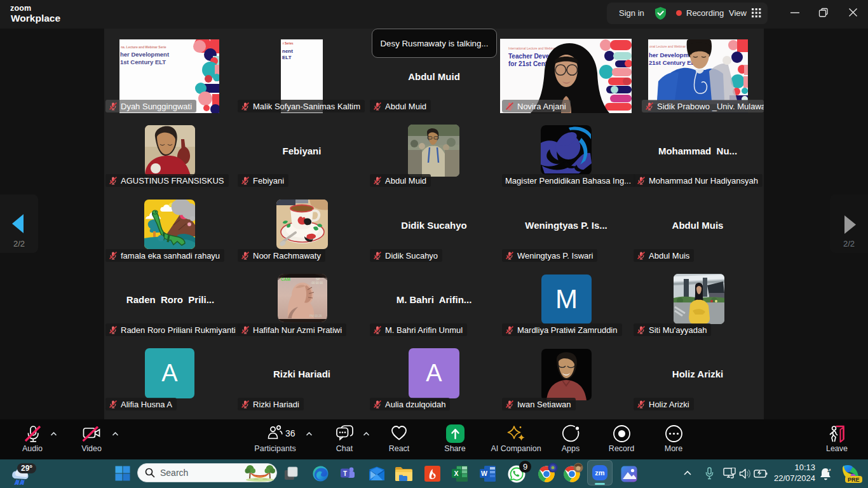 The width and height of the screenshot is (868, 488). I want to click on svg-text: her Development, so click(145, 55).